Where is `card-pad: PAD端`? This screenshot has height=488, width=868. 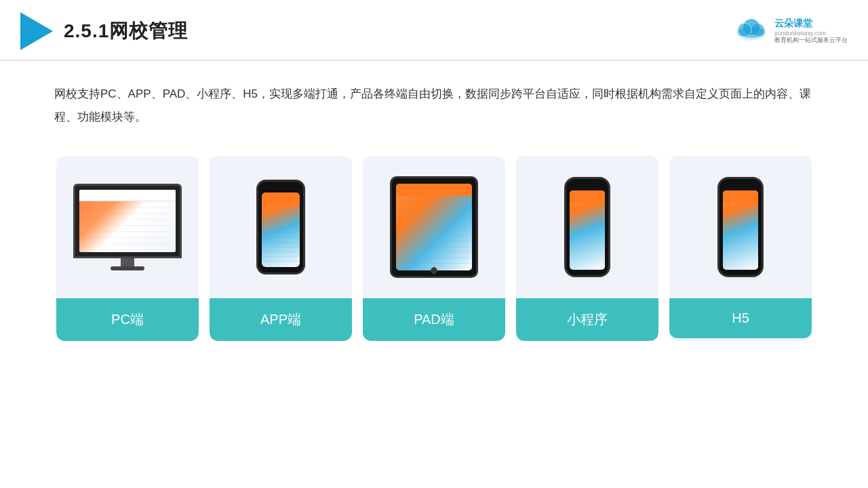
card-pad: PAD端 is located at coordinates (434, 248).